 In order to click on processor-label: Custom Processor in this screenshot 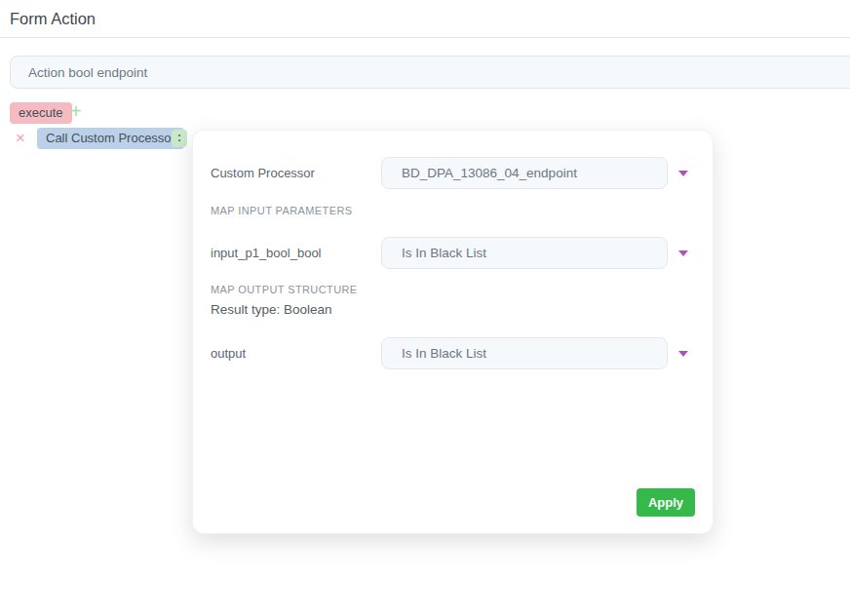, I will do `click(296, 173)`.